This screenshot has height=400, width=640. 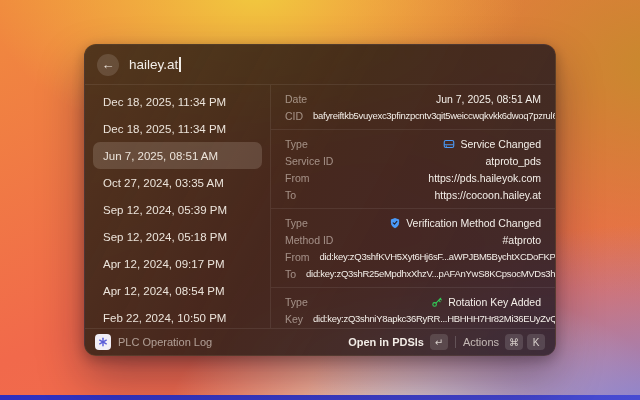 What do you see at coordinates (413, 318) in the screenshot?
I see `detail-row: Keydid:key:zQ3shniY8apkc36RyRR...HBHHH7H…` at bounding box center [413, 318].